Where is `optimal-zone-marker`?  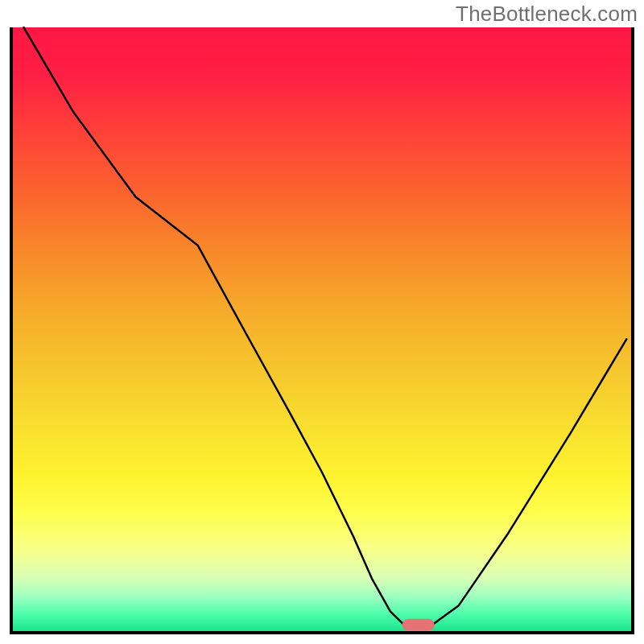 optimal-zone-marker is located at coordinates (419, 625).